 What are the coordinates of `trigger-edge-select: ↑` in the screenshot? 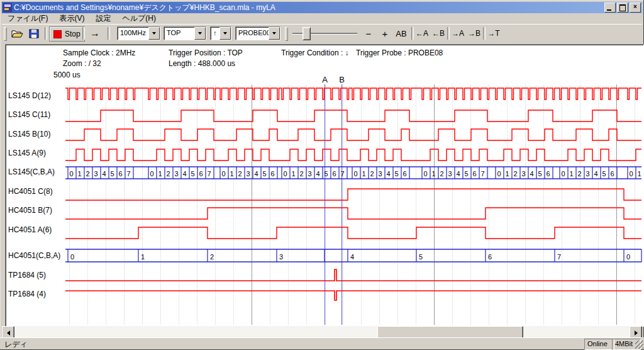 It's located at (221, 33).